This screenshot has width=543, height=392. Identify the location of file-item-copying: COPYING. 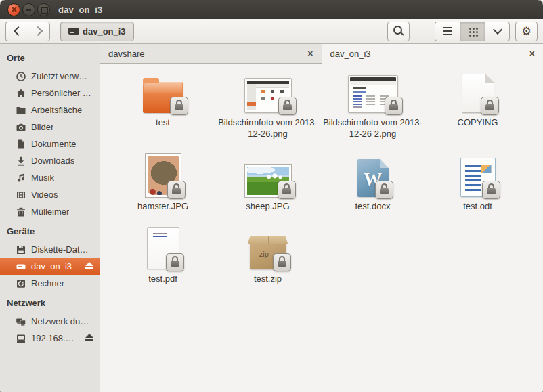
(478, 109).